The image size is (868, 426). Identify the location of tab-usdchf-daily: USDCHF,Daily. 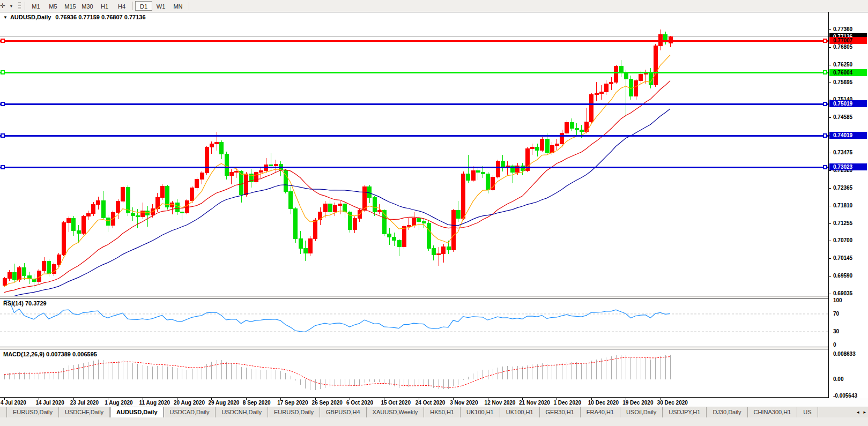
(85, 413).